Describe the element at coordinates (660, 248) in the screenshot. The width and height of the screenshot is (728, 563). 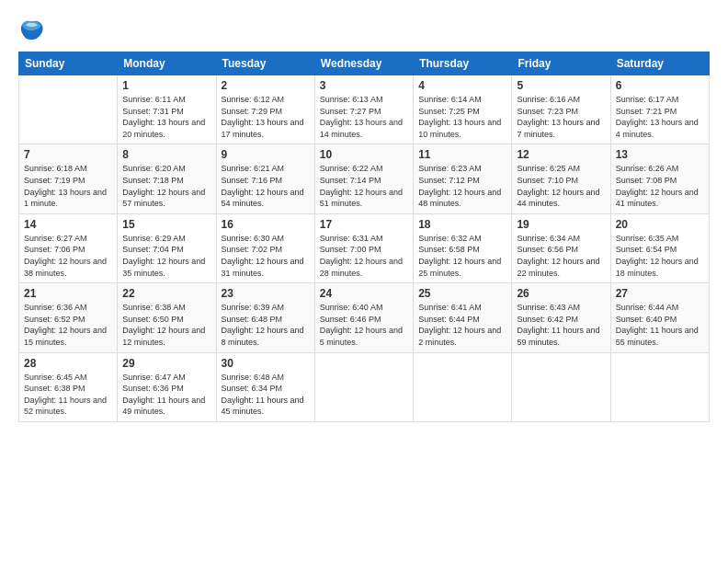
I see `calendar-cell: 20 Sunrise: 6:35 AMSunset: 6:54 PMDaylig…` at that location.